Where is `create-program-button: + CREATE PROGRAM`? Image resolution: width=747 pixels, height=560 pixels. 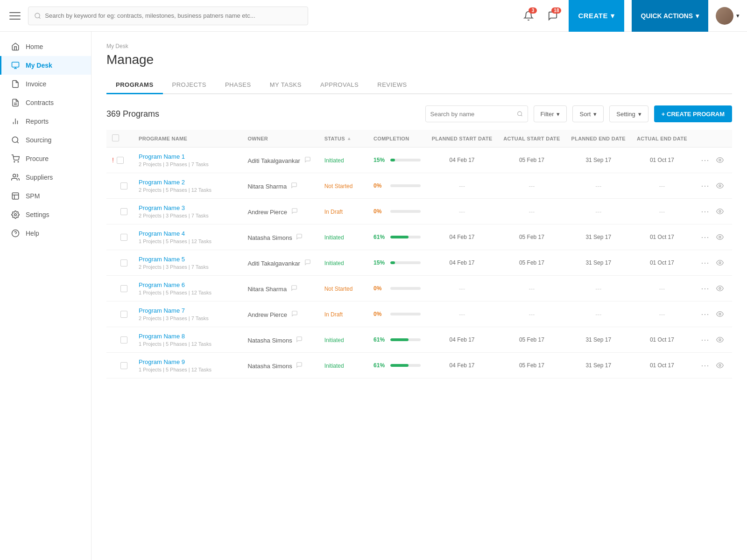
create-program-button: + CREATE PROGRAM is located at coordinates (693, 114).